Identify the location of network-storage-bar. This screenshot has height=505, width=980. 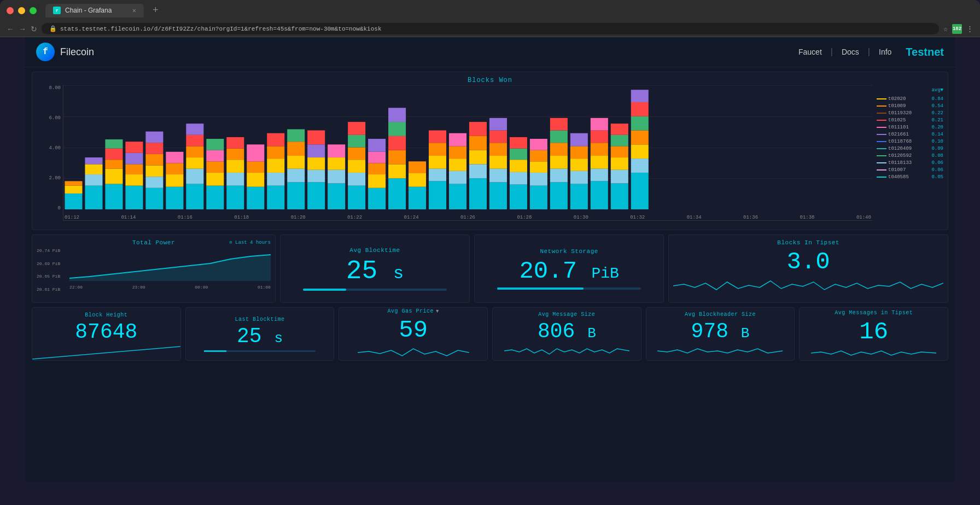
(569, 289).